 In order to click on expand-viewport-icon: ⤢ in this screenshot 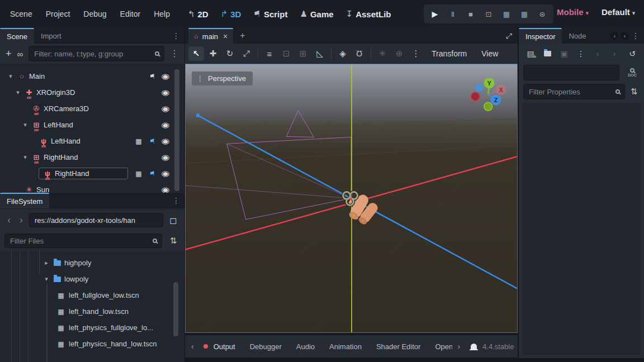, I will do `click(509, 36)`.